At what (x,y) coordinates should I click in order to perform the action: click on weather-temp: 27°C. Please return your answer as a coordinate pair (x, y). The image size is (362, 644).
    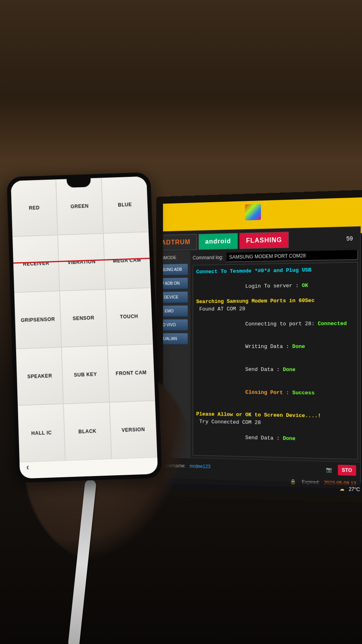
    Looking at the image, I should click on (354, 489).